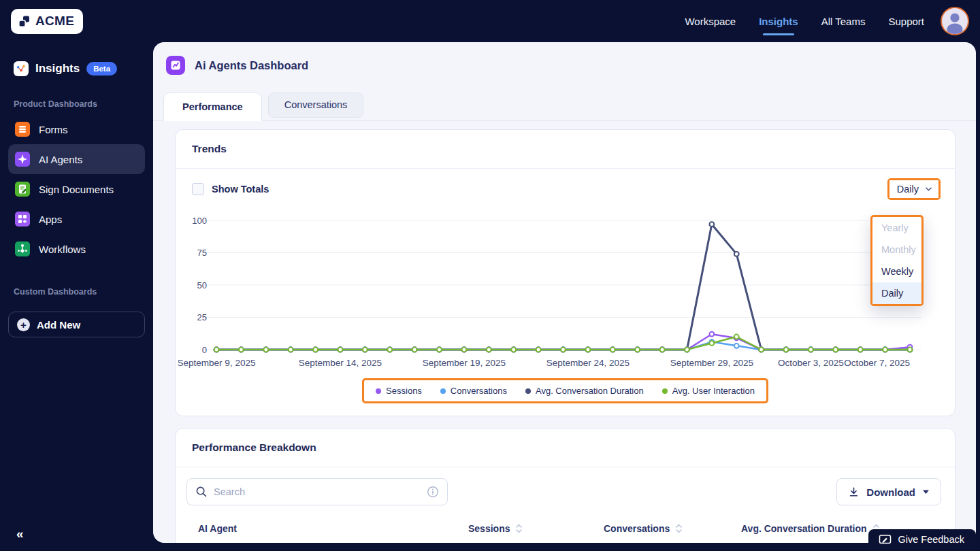  What do you see at coordinates (76, 129) in the screenshot?
I see `sidebar-item-forms: Forms` at bounding box center [76, 129].